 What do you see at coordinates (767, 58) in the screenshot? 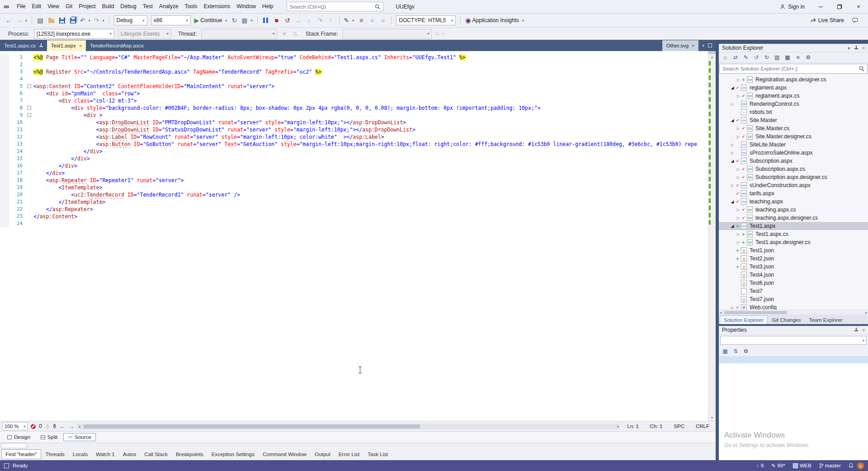
I see `se-refresh-icon: ↻` at bounding box center [767, 58].